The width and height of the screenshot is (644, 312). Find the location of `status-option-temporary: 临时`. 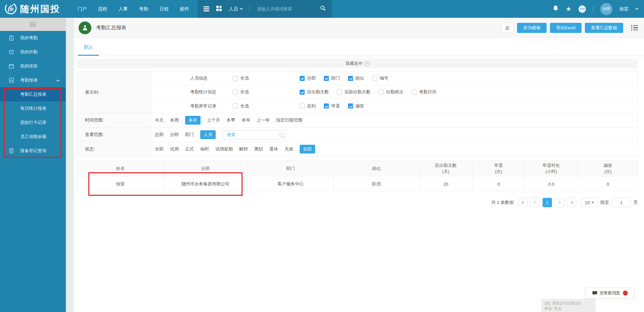

status-option-temporary: 临时 is located at coordinates (205, 149).